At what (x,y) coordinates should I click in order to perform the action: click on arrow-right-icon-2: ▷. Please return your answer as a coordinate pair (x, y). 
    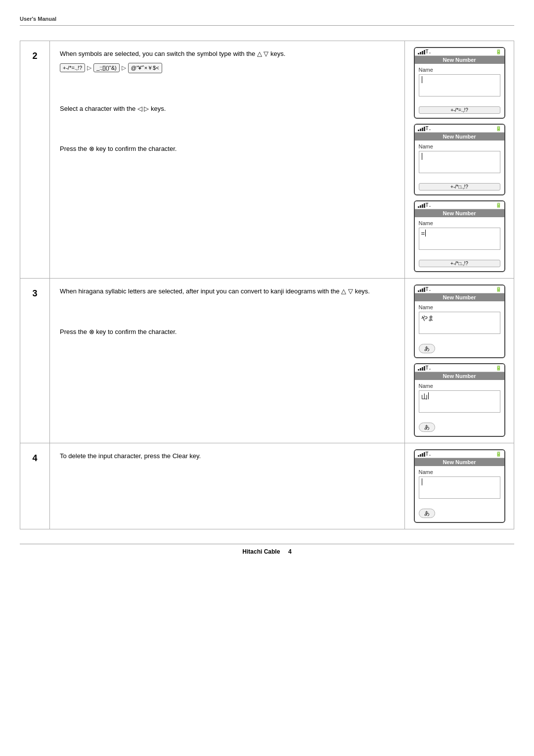
    Looking at the image, I should click on (124, 68).